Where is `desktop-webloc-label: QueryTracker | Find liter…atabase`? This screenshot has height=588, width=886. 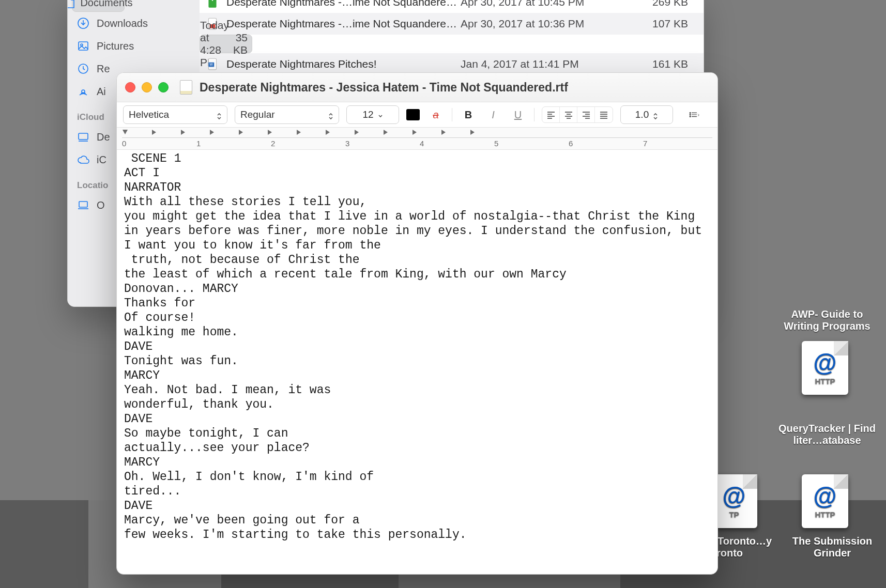 desktop-webloc-label: QueryTracker | Find liter…atabase is located at coordinates (827, 434).